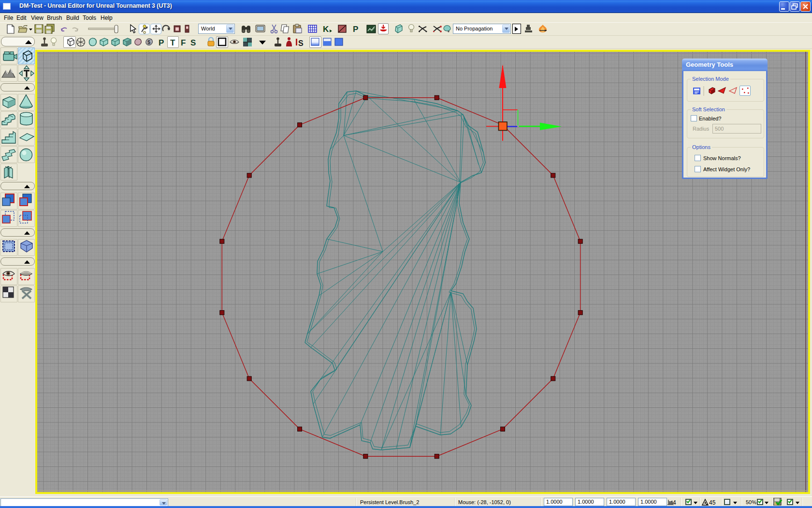  Describe the element at coordinates (173, 43) in the screenshot. I see `svg-text: T` at that location.